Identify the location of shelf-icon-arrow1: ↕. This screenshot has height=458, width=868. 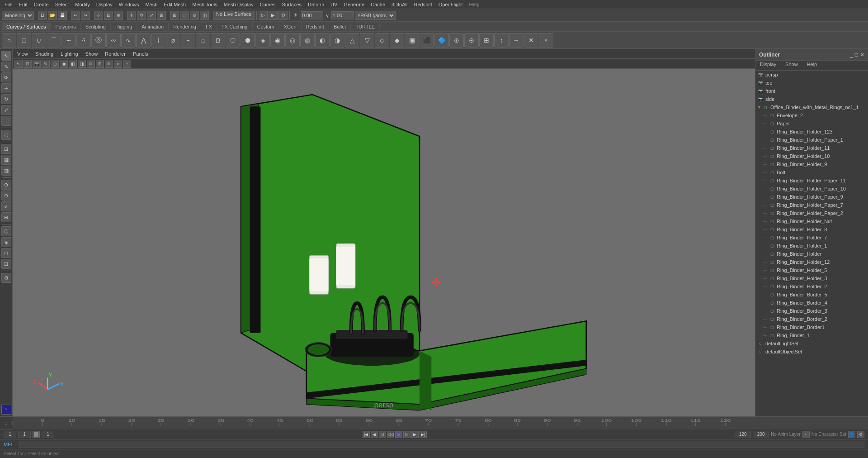
(501, 40).